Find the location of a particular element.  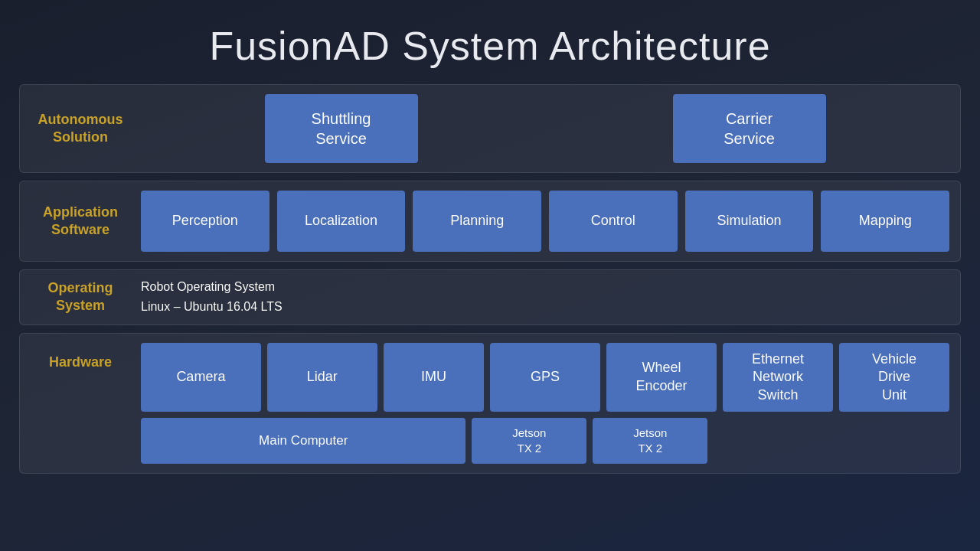

shuttling-service-box: ShuttlingService is located at coordinates (341, 129).